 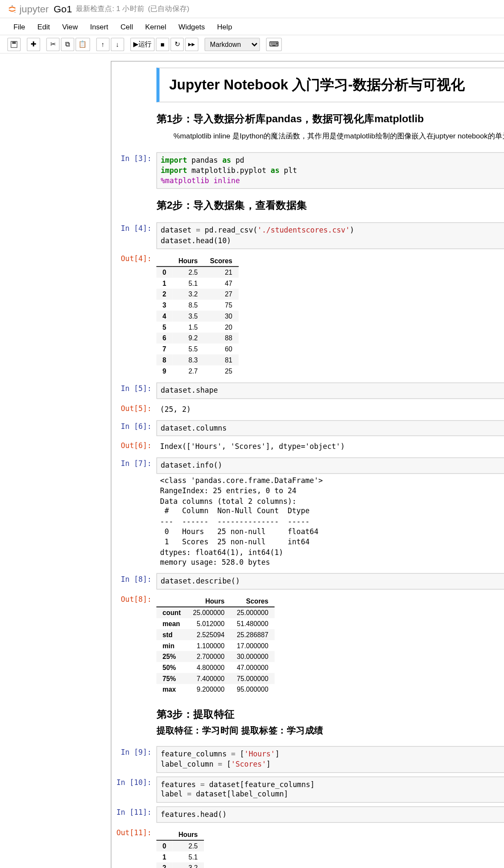 What do you see at coordinates (134, 759) in the screenshot?
I see `in-prompt: In [9]:` at bounding box center [134, 759].